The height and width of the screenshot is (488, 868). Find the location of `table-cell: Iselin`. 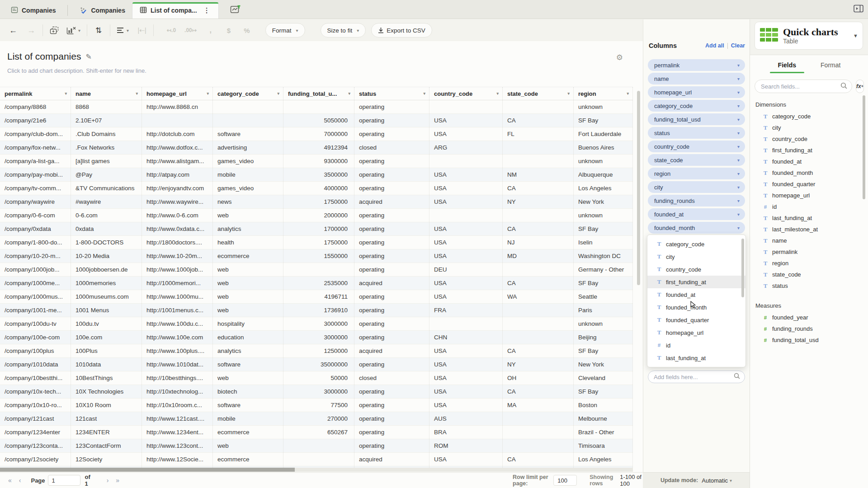

table-cell: Iselin is located at coordinates (603, 242).